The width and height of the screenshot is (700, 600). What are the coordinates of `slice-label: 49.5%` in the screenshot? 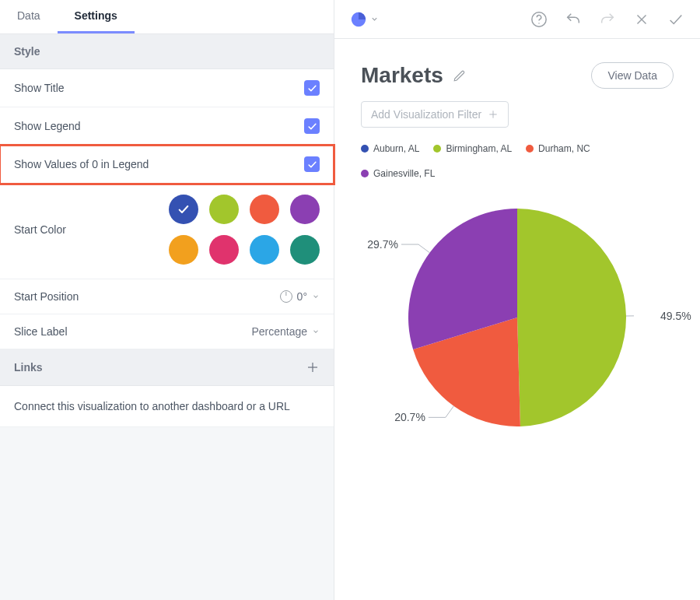 It's located at (676, 316).